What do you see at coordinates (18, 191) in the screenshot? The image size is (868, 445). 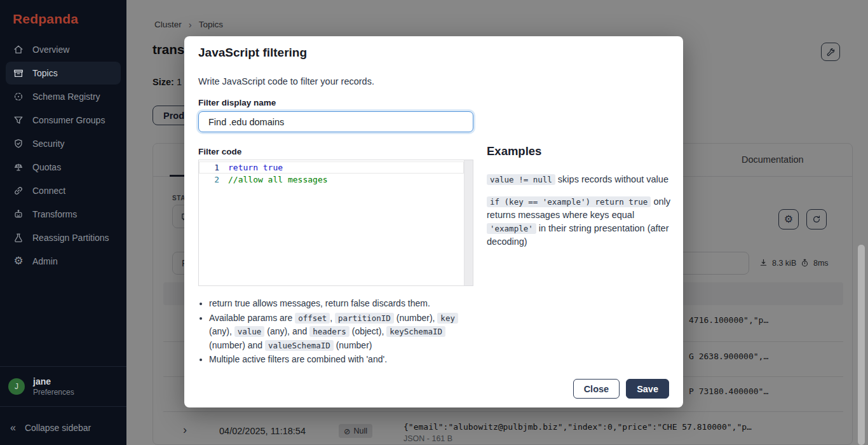 I see `link-icon` at bounding box center [18, 191].